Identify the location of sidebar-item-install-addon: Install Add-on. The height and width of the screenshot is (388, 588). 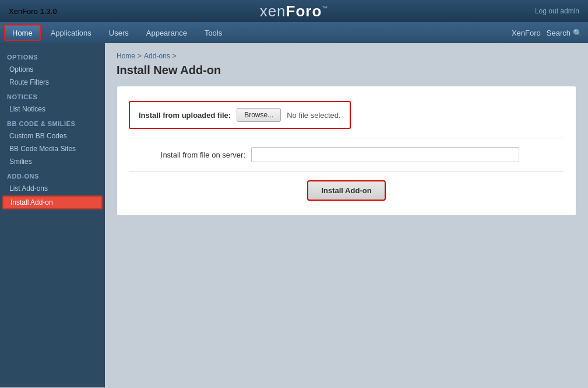
(52, 202).